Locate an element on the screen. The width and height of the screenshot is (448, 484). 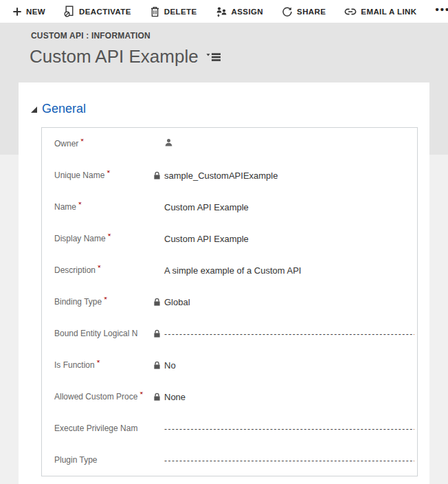
assign-button: ASSIGN is located at coordinates (240, 12).